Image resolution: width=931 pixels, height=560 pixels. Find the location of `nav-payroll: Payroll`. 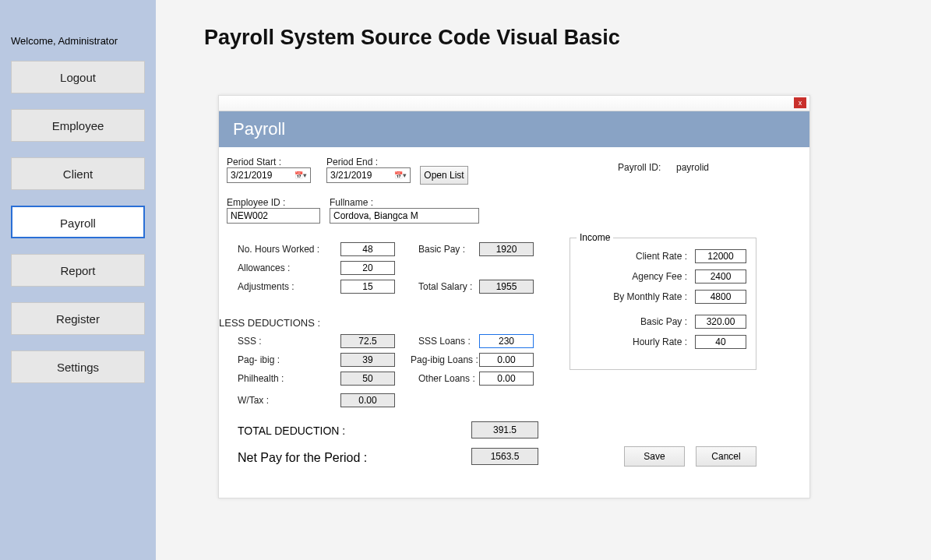

nav-payroll: Payroll is located at coordinates (78, 222).